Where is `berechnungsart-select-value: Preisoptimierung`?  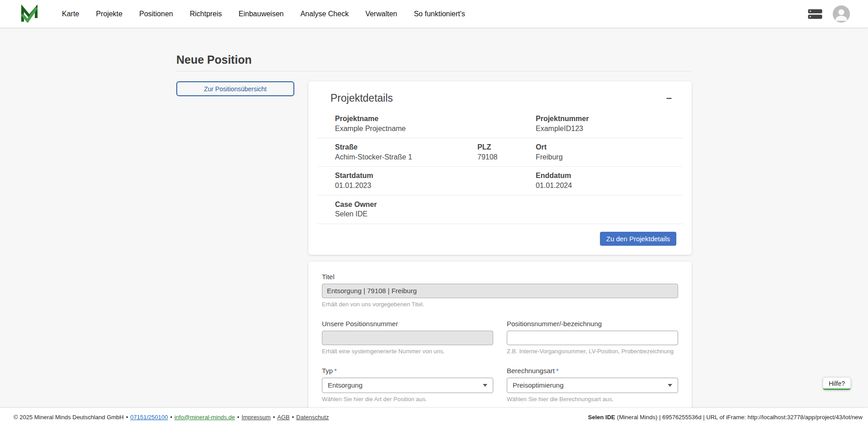 berechnungsart-select-value: Preisoptimierung is located at coordinates (538, 385).